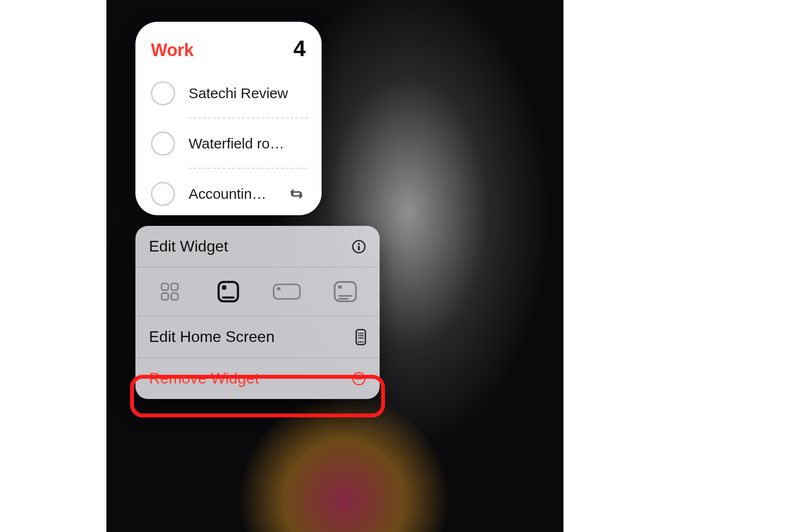 Image resolution: width=798 pixels, height=532 pixels. Describe the element at coordinates (257, 292) in the screenshot. I see `widget-size-picker` at that location.